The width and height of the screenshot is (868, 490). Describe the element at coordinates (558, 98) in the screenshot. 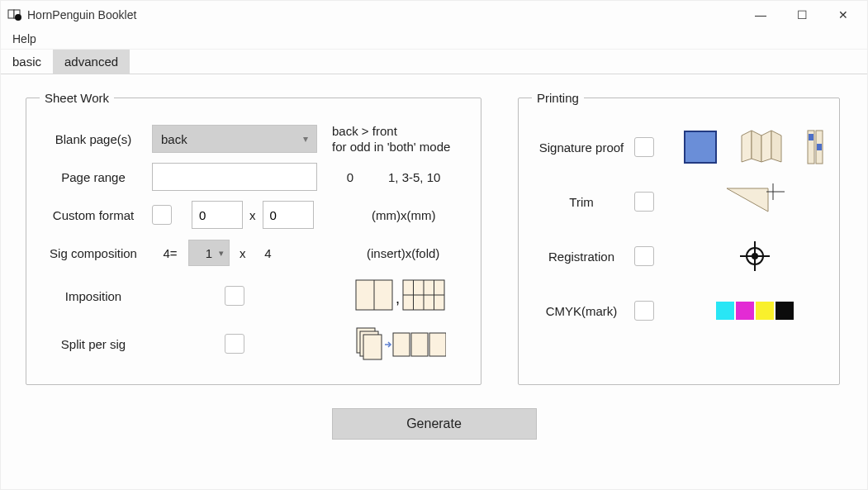

I see `printing-legend: Printing` at that location.